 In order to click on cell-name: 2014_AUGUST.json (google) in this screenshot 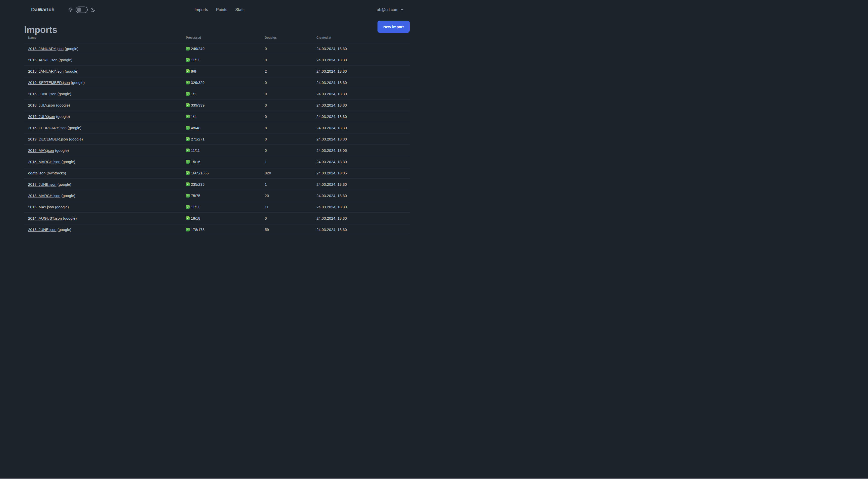, I will do `click(103, 218)`.